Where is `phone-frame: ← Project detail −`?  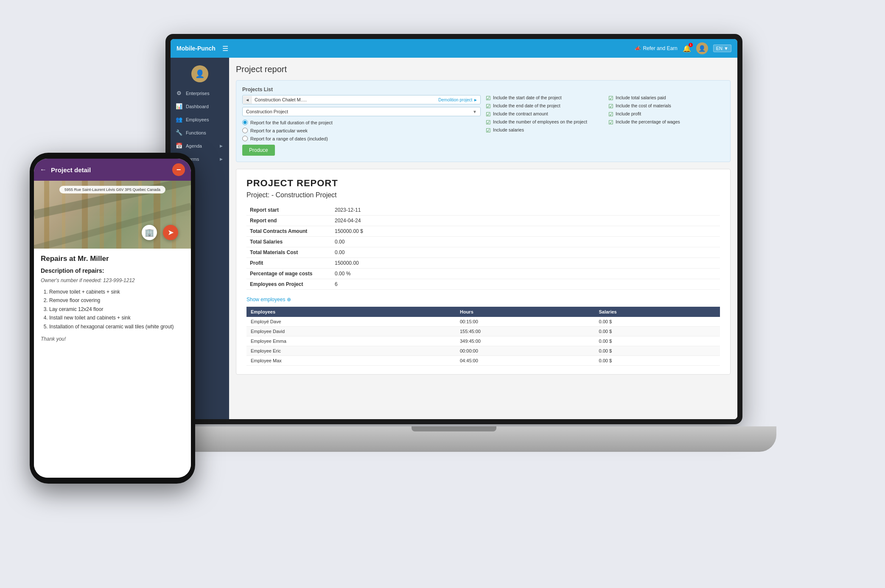 phone-frame: ← Project detail − is located at coordinates (112, 318).